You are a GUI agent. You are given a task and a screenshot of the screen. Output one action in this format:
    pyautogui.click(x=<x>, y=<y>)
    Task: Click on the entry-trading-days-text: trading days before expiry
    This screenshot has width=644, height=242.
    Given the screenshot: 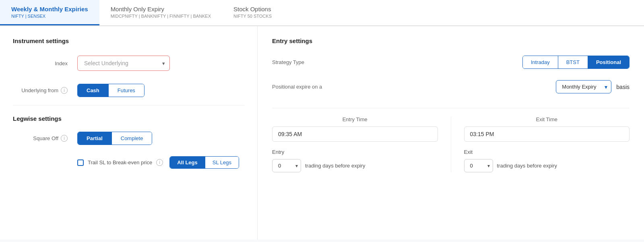 What is the action you would take?
    pyautogui.click(x=335, y=166)
    